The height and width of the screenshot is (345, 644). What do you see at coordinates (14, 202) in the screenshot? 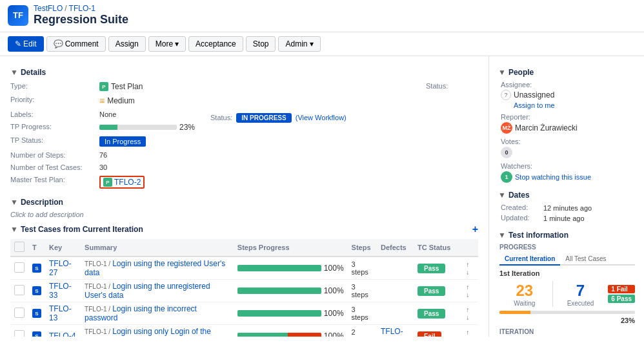
I see `description-toggle: ▼` at bounding box center [14, 202].